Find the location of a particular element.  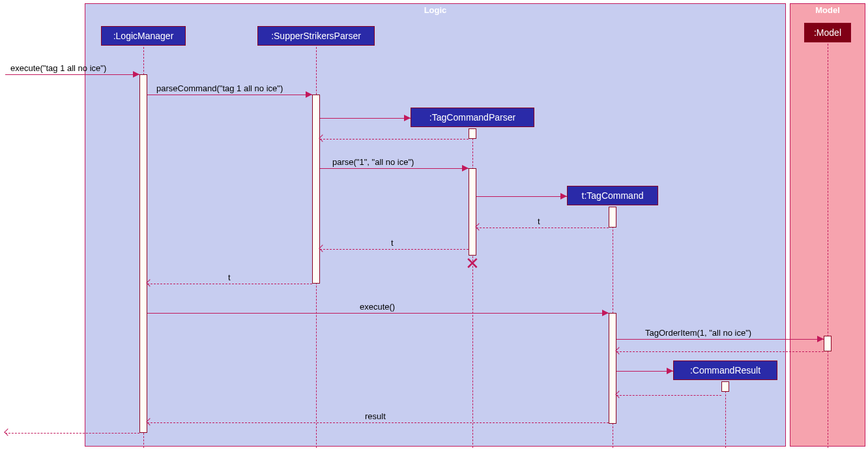

activation-model is located at coordinates (828, 344).